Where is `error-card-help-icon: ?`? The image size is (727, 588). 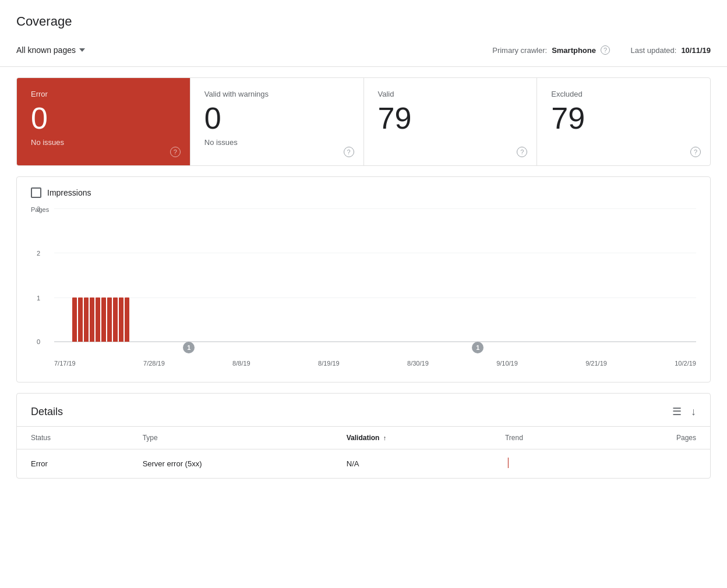 error-card-help-icon: ? is located at coordinates (175, 152).